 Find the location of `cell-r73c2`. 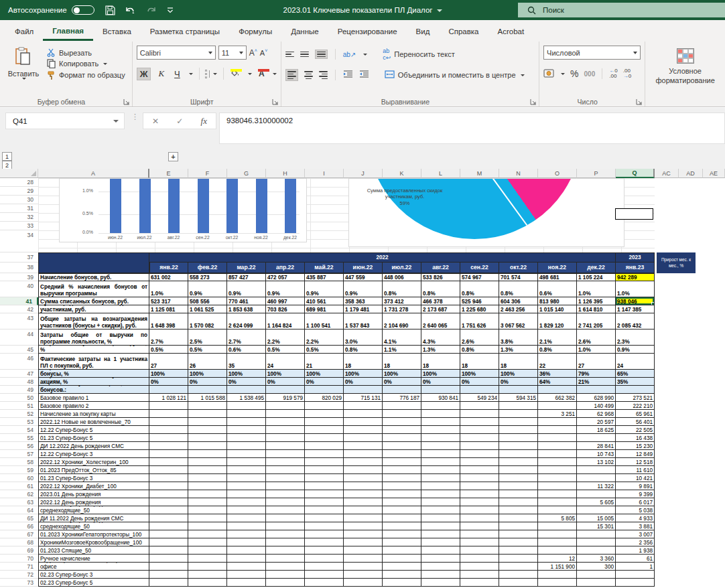

cell-r73c2 is located at coordinates (247, 583).